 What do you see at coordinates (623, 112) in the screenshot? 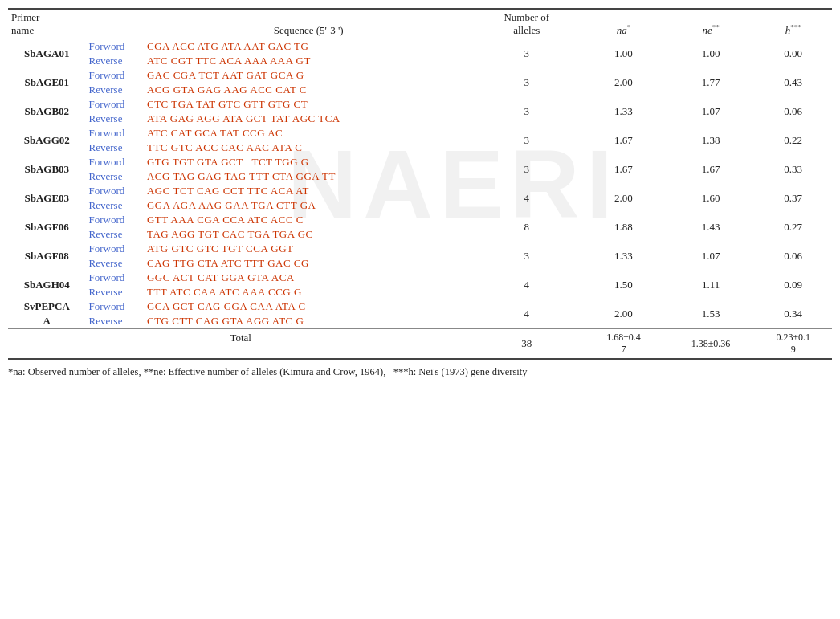
I see `na-sbagb02: 1.33` at bounding box center [623, 112].